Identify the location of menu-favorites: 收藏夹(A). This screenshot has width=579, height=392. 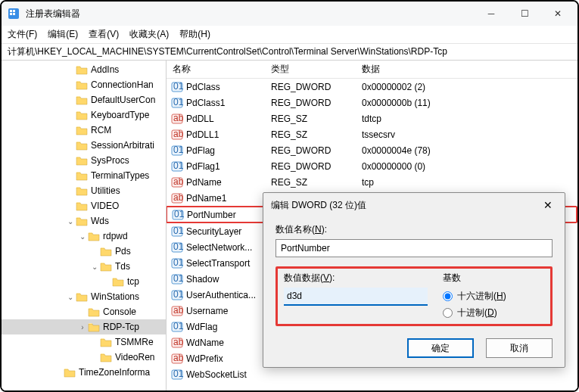
(149, 35).